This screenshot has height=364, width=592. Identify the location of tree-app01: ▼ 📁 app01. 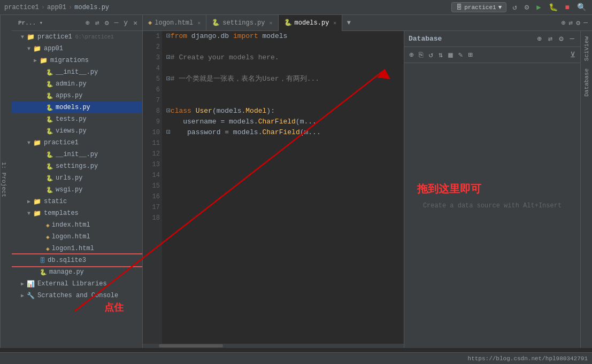
(77, 49).